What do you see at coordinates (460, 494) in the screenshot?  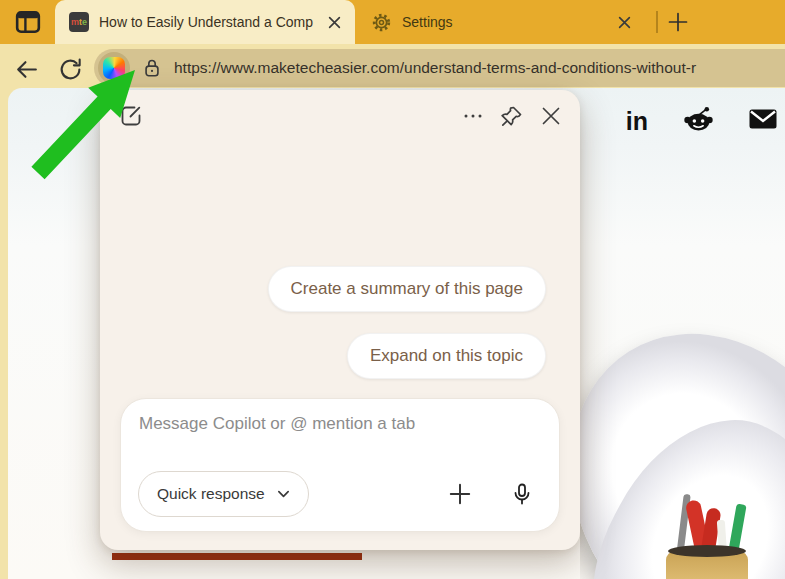 I see `add-attachment-button` at bounding box center [460, 494].